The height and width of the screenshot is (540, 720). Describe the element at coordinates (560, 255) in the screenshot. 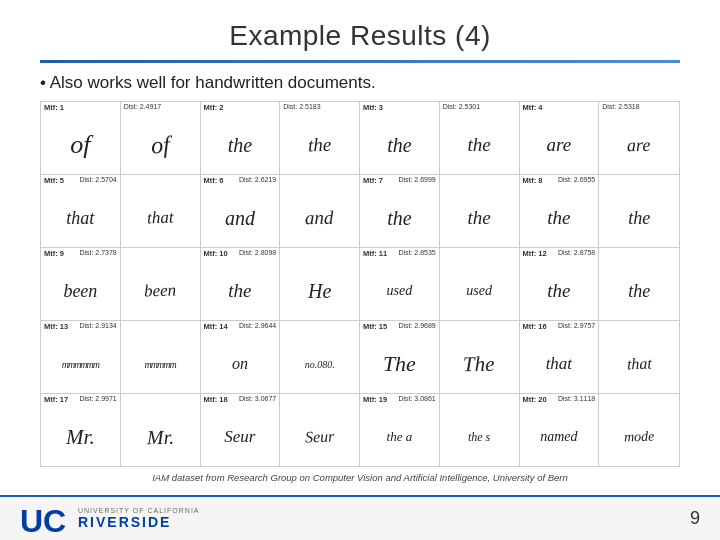

I see `cell-header: Mtf: 12 Dist: 2.8758` at that location.